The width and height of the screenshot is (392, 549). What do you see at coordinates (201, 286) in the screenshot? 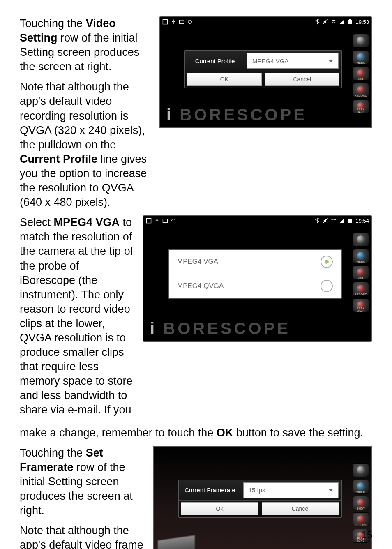
I see `option-label: MPEG4 QVGA` at bounding box center [201, 286].